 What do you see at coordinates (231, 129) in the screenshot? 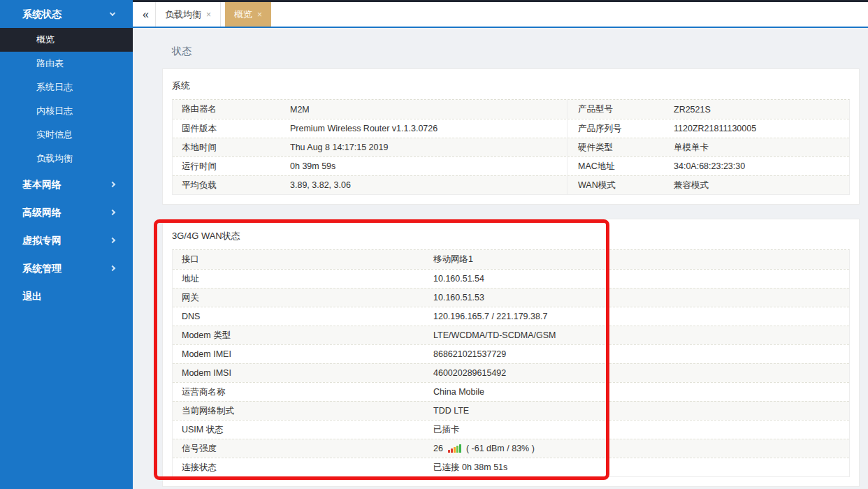
I see `row-label: 固件版本` at bounding box center [231, 129].